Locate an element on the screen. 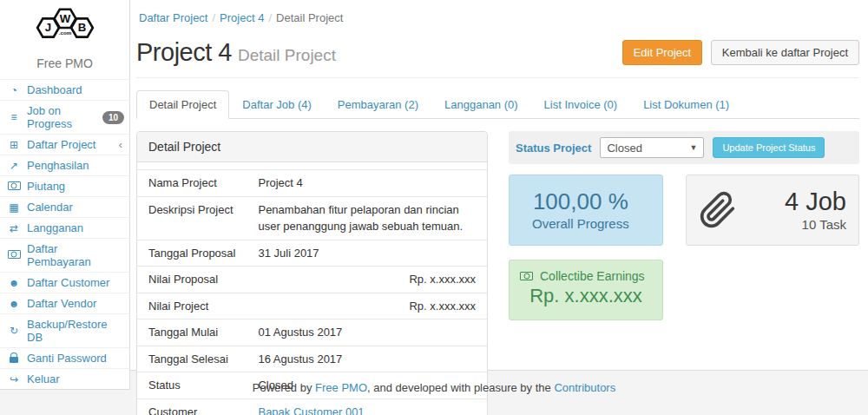 The width and height of the screenshot is (868, 415). sidebar-item-label: Dashboard is located at coordinates (55, 90).